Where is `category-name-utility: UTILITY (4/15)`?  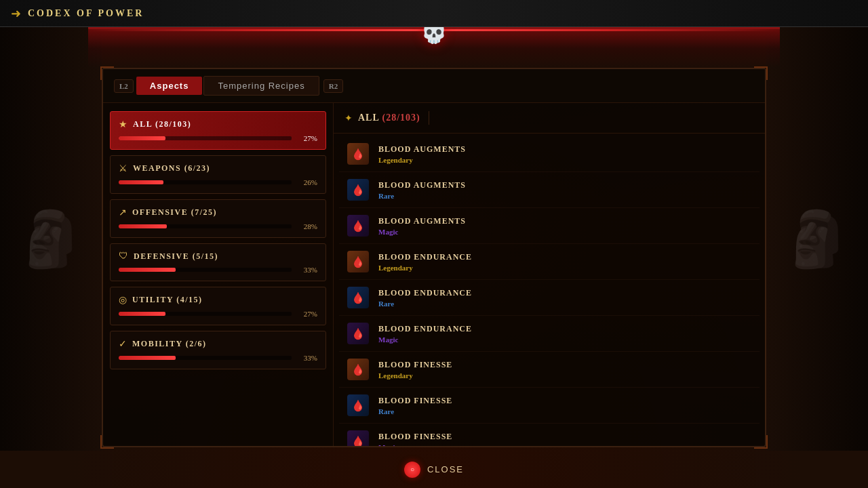
category-name-utility: UTILITY (4/15) is located at coordinates (167, 300).